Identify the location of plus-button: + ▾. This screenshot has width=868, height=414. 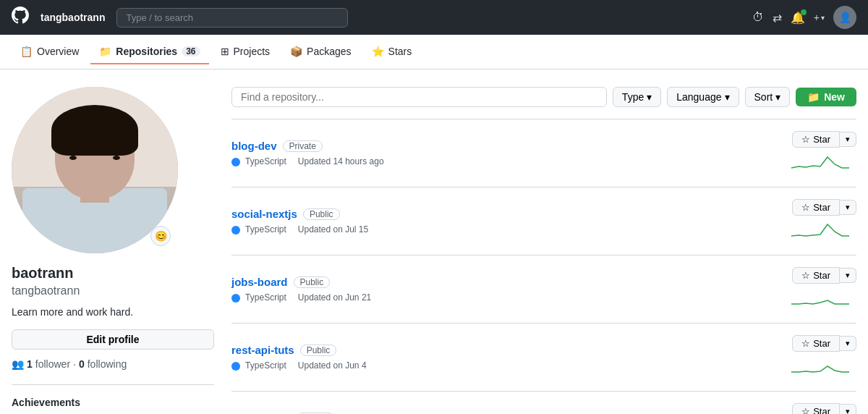
(819, 17).